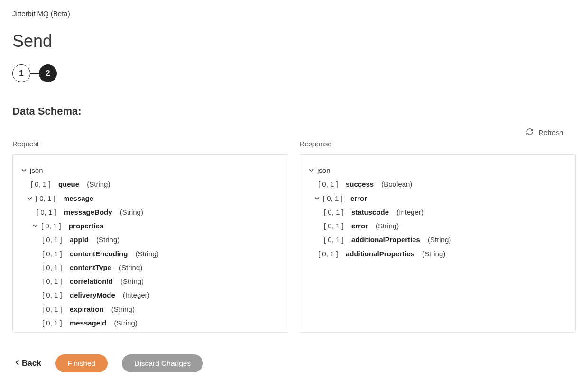  Describe the element at coordinates (150, 240) in the screenshot. I see `tree-node-appId: [ 0, 1 ] appId (String)` at that location.